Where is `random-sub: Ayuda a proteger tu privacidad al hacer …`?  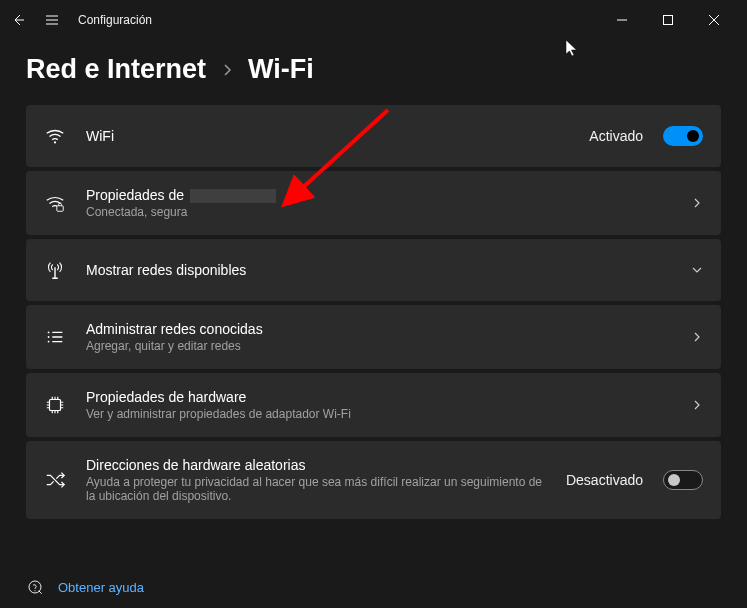
random-sub: Ayuda a proteger tu privacidad al hacer … is located at coordinates (316, 489).